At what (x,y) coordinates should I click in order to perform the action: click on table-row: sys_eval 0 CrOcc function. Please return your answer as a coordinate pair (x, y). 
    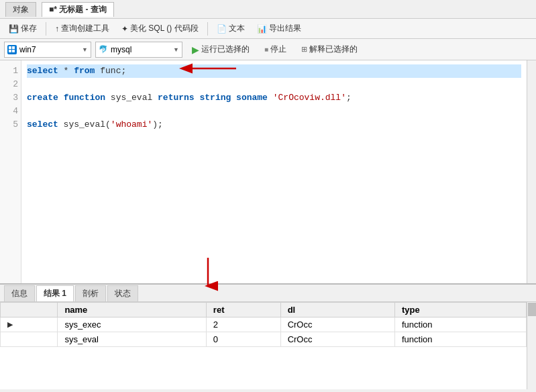
    Looking at the image, I should click on (264, 340).